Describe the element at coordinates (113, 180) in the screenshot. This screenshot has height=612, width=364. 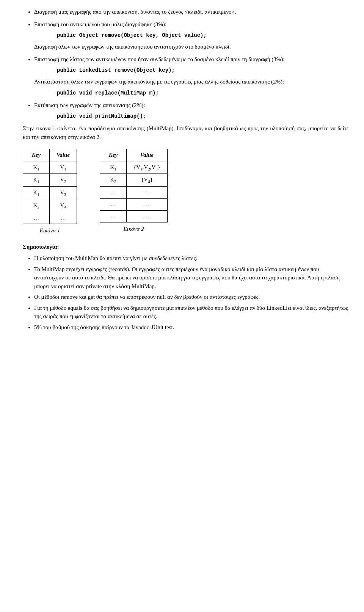
I see `t2-r2-key: K2` at that location.